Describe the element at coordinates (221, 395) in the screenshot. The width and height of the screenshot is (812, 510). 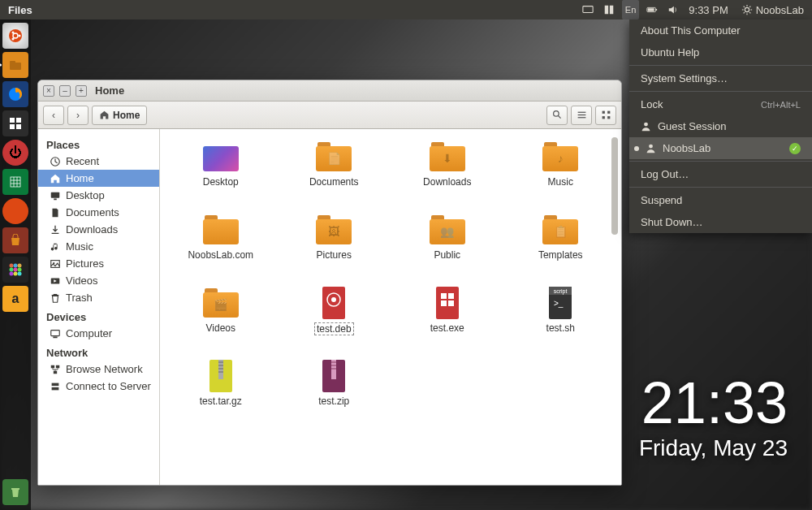
I see `file-test-targz: test.tar.gz` at that location.